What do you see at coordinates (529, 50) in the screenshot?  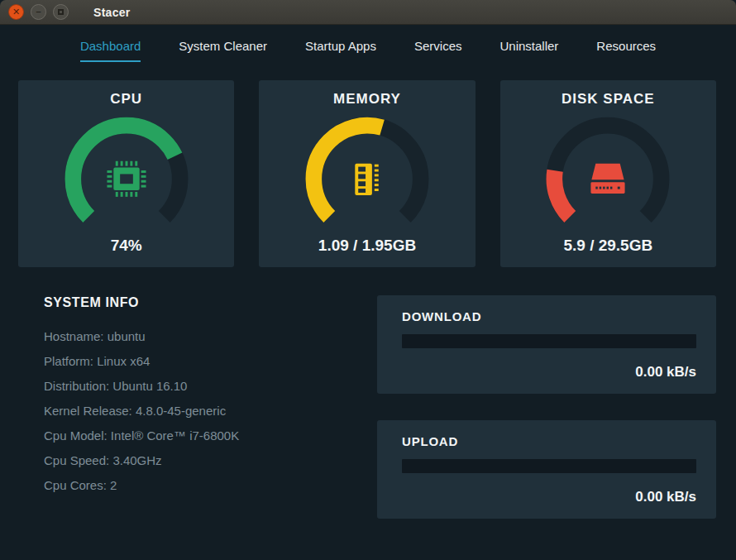 I see `tab-uninstaller: Uninstaller` at bounding box center [529, 50].